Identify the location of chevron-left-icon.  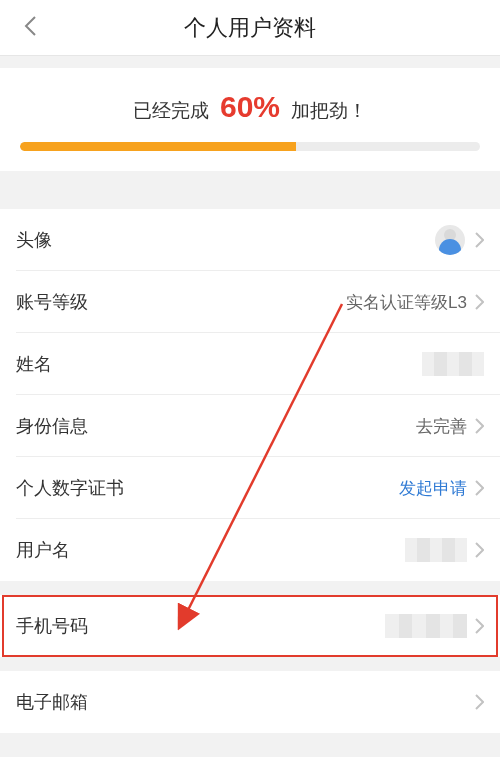
(30, 28).